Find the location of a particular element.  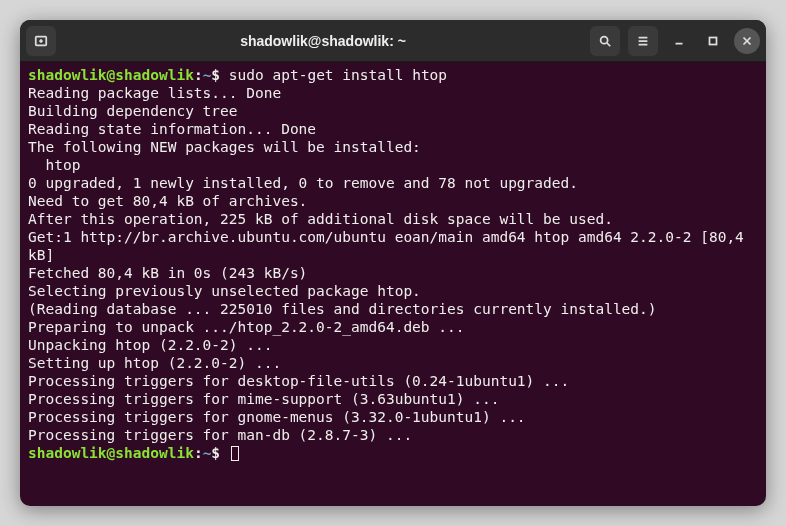

cursor is located at coordinates (235, 454).